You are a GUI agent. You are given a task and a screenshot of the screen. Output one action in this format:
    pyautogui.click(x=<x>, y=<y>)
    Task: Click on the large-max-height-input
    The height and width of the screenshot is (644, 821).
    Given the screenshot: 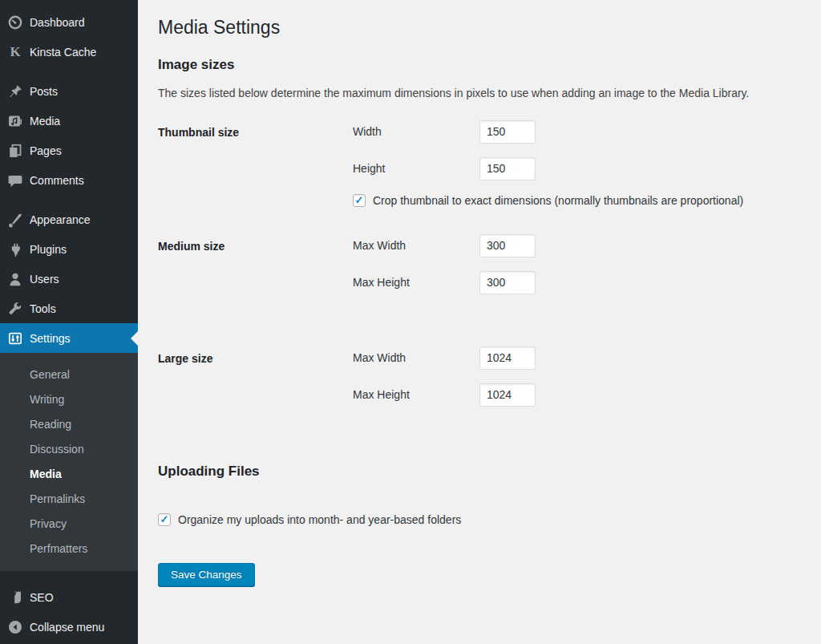 What is the action you would take?
    pyautogui.click(x=508, y=395)
    